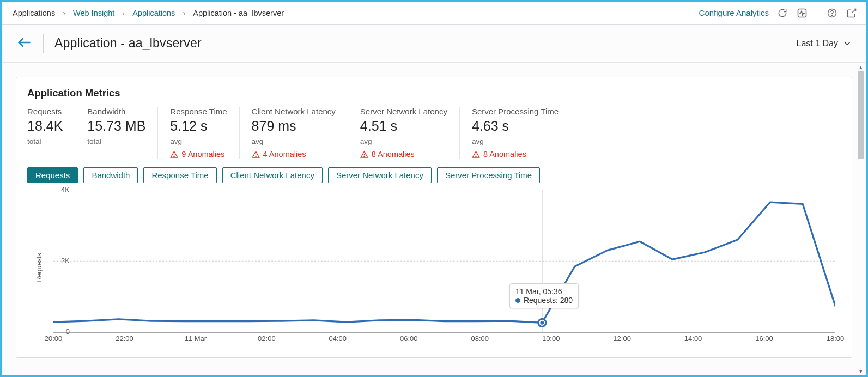  Describe the element at coordinates (294, 154) in the screenshot. I see `metric-anomaly: 4 Anomalies` at that location.